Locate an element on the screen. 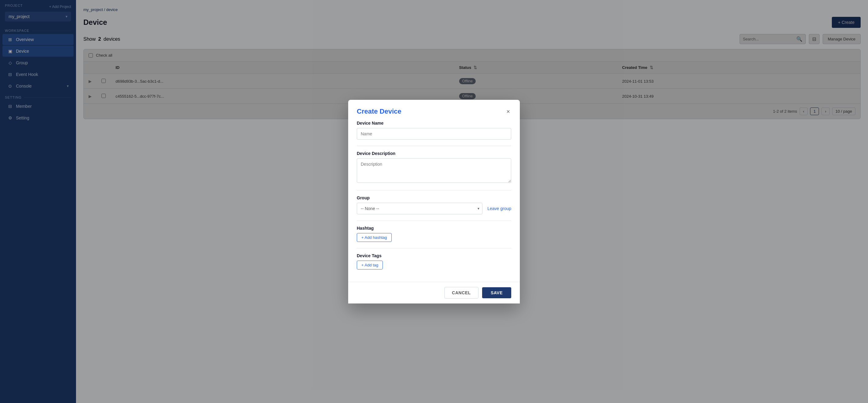 This screenshot has width=868, height=403. add-tag-button: + Add tag is located at coordinates (370, 265).